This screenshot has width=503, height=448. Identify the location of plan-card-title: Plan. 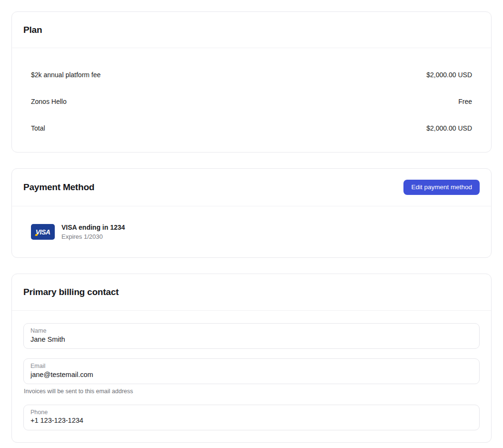
(32, 30).